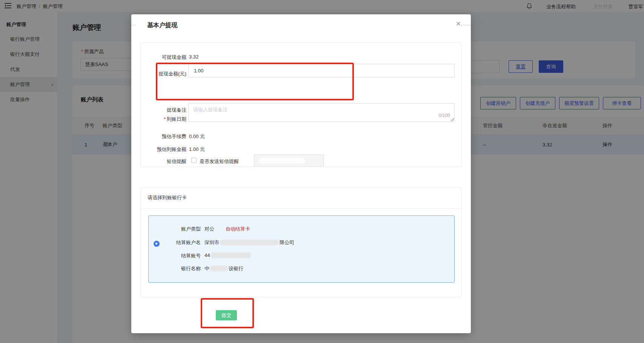 This screenshot has width=644, height=343. I want to click on settlement-account-number-value: 44, so click(228, 255).